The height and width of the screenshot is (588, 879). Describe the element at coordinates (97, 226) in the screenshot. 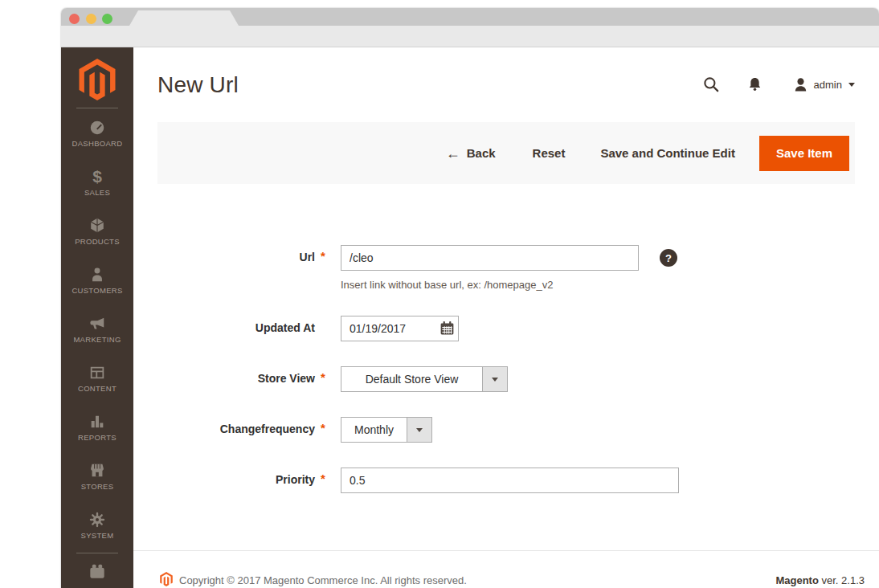

I see `products-icon` at that location.